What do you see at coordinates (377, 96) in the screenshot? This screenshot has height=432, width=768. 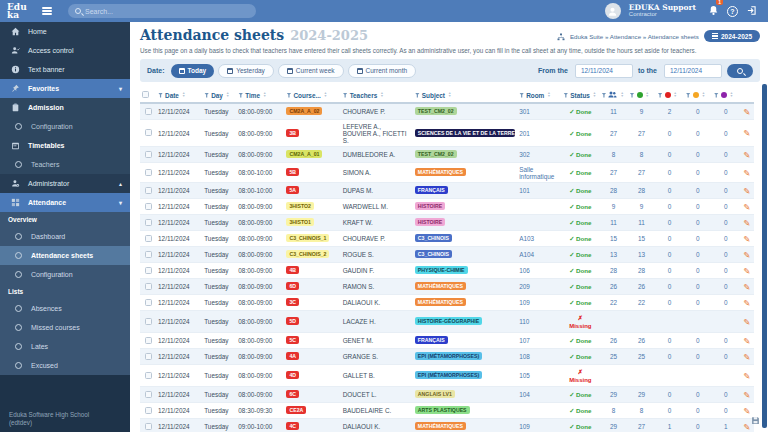 I see `column-header-teachers: Teachers▲▼` at bounding box center [377, 96].